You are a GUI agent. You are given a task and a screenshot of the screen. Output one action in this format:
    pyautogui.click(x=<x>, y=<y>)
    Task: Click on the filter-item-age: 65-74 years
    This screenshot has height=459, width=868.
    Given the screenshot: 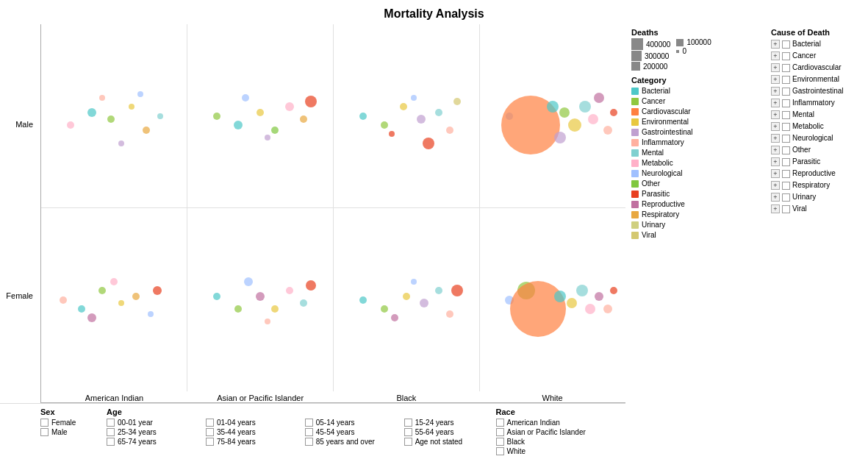 What is the action you would take?
    pyautogui.click(x=153, y=441)
    